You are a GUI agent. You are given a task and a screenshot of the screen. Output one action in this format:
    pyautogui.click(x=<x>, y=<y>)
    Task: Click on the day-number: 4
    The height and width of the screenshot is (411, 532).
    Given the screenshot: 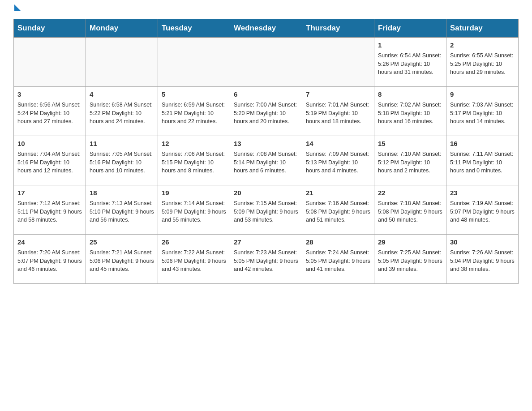 What is the action you would take?
    pyautogui.click(x=122, y=94)
    